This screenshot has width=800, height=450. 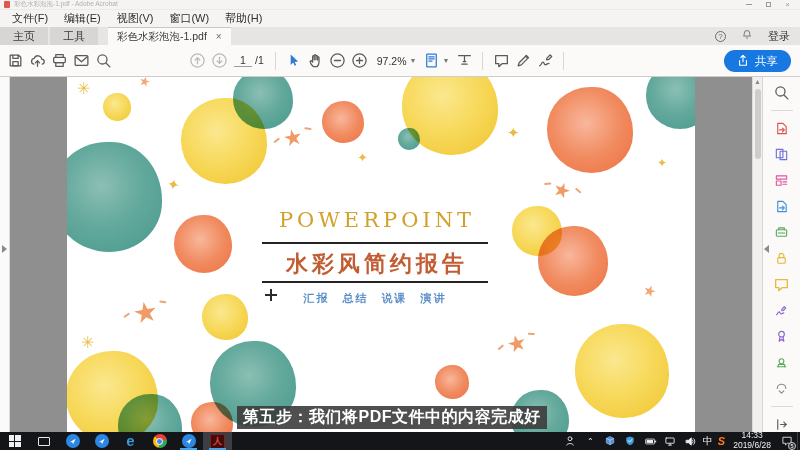 What do you see at coordinates (670, 103) in the screenshot?
I see `watercolor-bubble-teal` at bounding box center [670, 103].